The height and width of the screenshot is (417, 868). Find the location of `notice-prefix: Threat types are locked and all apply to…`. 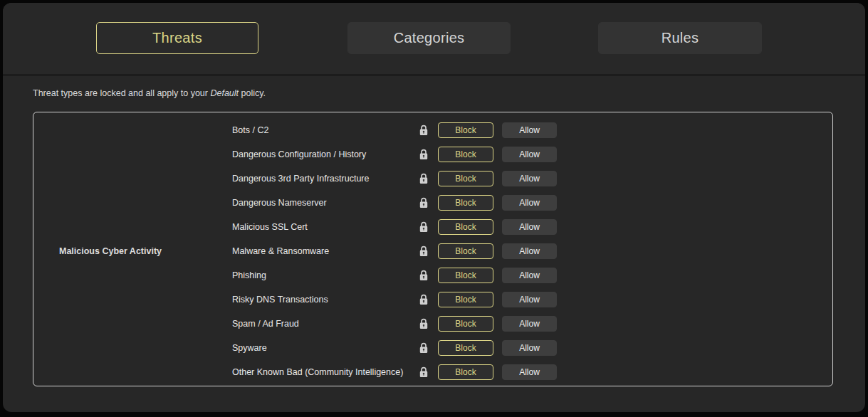

notice-prefix: Threat types are locked and all apply to… is located at coordinates (121, 93).